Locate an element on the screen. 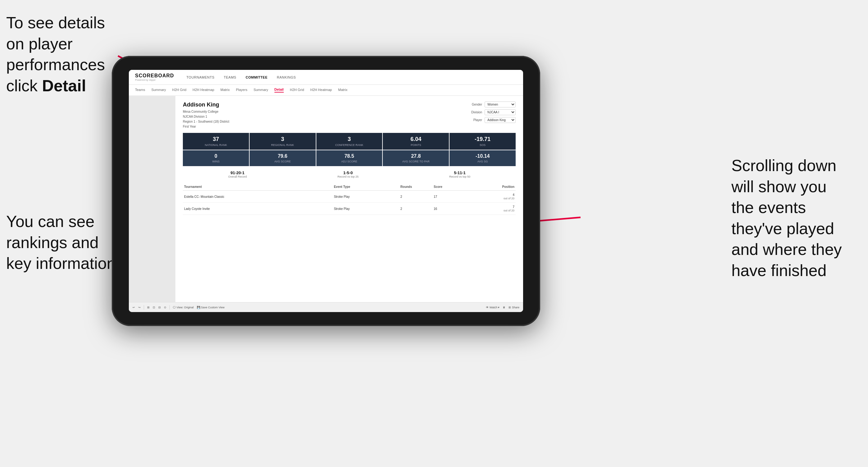 The height and width of the screenshot is (467, 868). subnav-players: Players is located at coordinates (242, 90).